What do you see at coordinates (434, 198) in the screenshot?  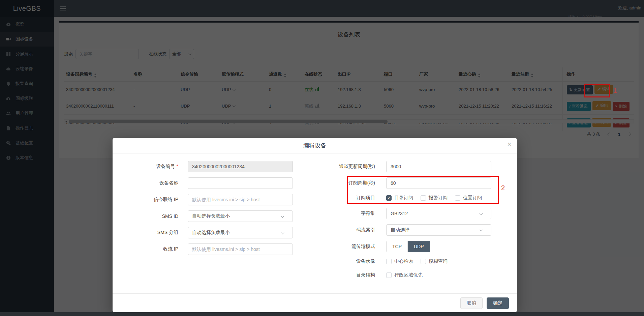 I see `checkbox-unchecked: 报警订阅` at bounding box center [434, 198].